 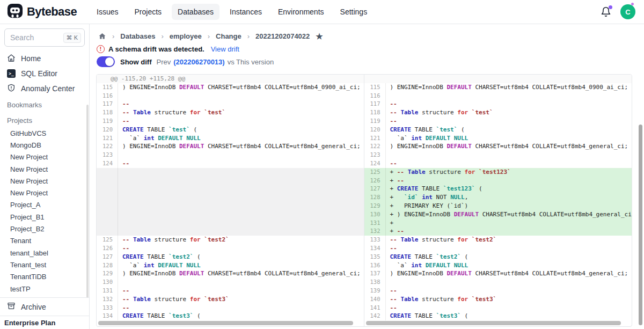 I want to click on code-line: + --, so click(x=509, y=231).